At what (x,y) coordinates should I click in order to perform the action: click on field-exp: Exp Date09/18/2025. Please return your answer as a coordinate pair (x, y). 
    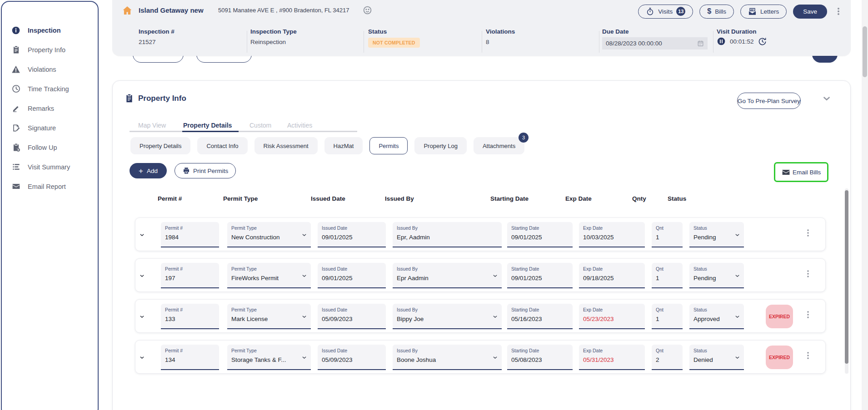
    Looking at the image, I should click on (612, 276).